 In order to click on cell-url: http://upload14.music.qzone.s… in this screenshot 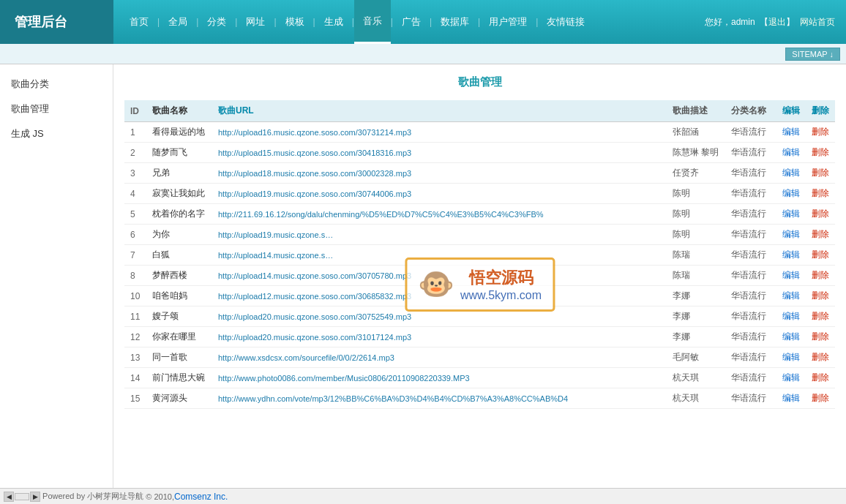, I will do `click(439, 255)`.